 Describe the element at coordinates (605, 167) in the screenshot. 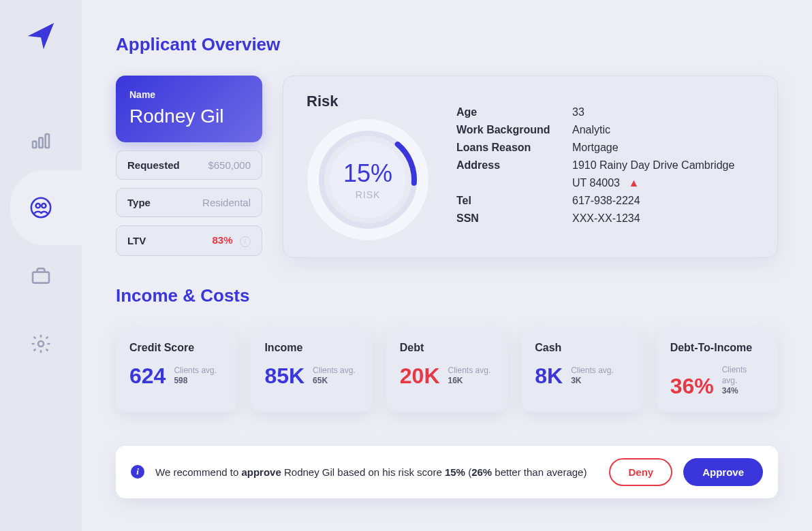

I see `details-table: Age 33 Work Background Analytic Loans Re…` at that location.